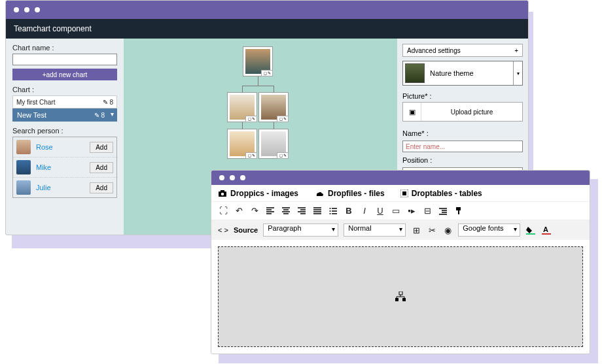 Image resolution: width=602 pixels, height=364 pixels. What do you see at coordinates (448, 230) in the screenshot?
I see `play-icon: ◉` at bounding box center [448, 230].